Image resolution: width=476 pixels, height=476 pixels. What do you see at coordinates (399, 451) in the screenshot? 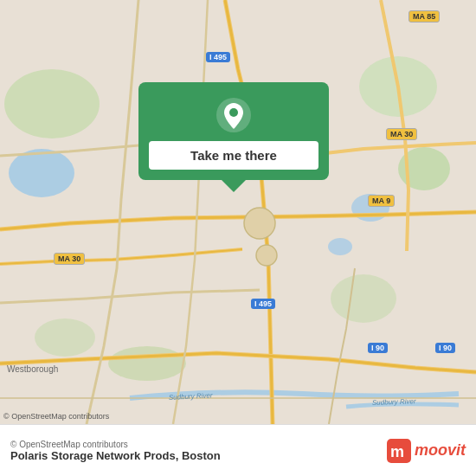
I see `moovit-icon: m` at bounding box center [399, 451].